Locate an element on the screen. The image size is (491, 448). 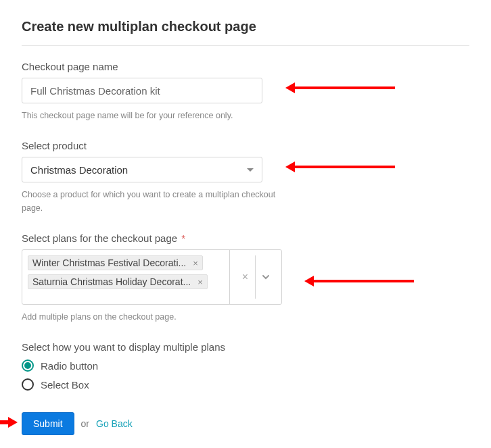
help-select-plans: Add multiple plans on the checkout page. is located at coordinates (150, 317).